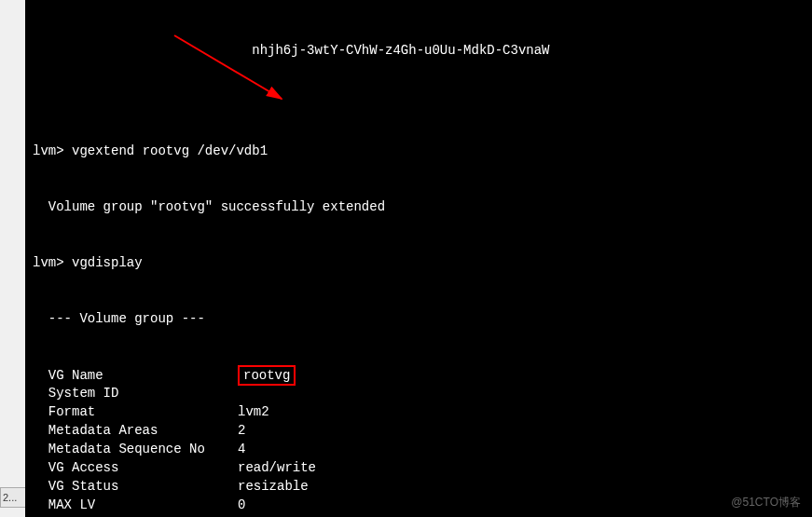 This screenshot has height=517, width=812. Describe the element at coordinates (419, 50) in the screenshot. I see `truncated-top-line: nhjh6j-3wtY-CVhW-z4Gh-u0Uu-MdkD-C3vnaW` at that location.